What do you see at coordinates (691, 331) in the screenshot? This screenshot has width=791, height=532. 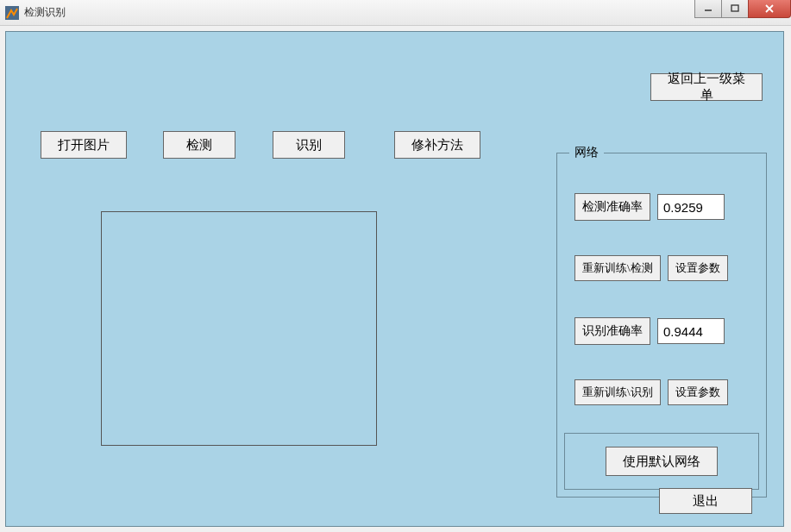 I see `recognize-accuracy-field` at bounding box center [691, 331].